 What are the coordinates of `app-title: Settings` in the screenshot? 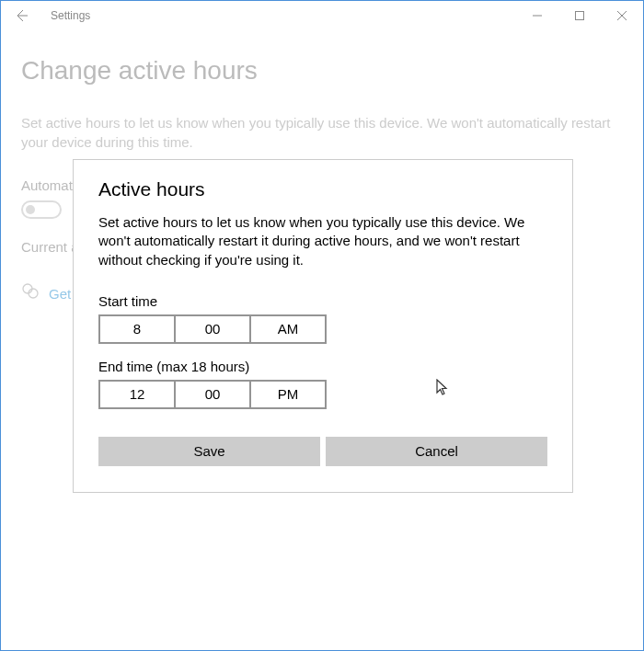 It's located at (70, 16).